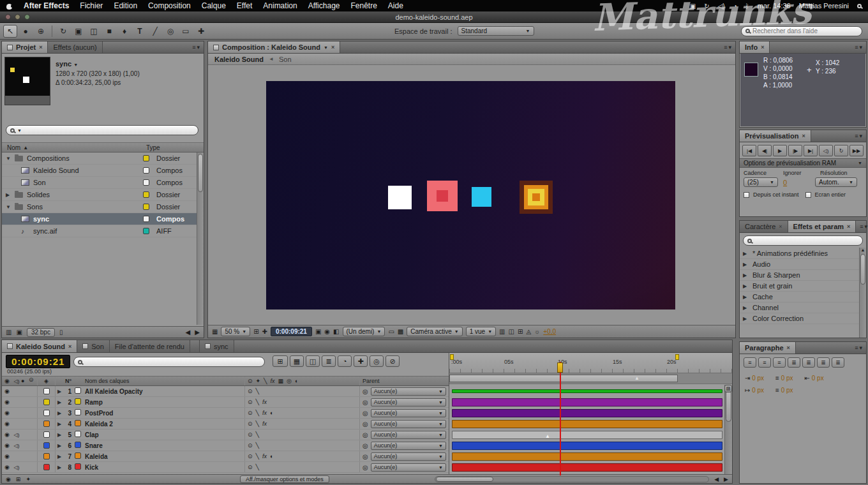  I want to click on fx-badge: fx, so click(264, 402).